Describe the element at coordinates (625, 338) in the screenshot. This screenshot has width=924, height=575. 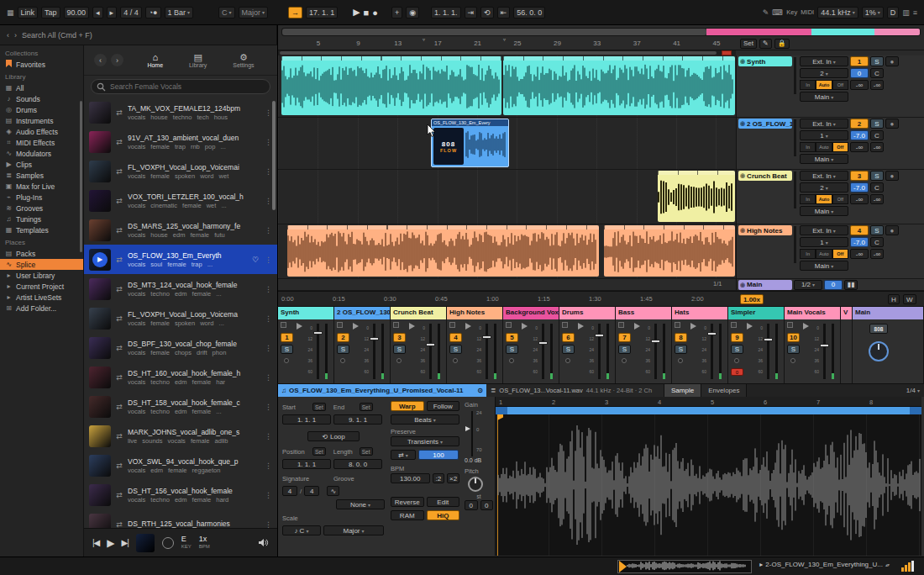
I see `track-activator: 7` at that location.